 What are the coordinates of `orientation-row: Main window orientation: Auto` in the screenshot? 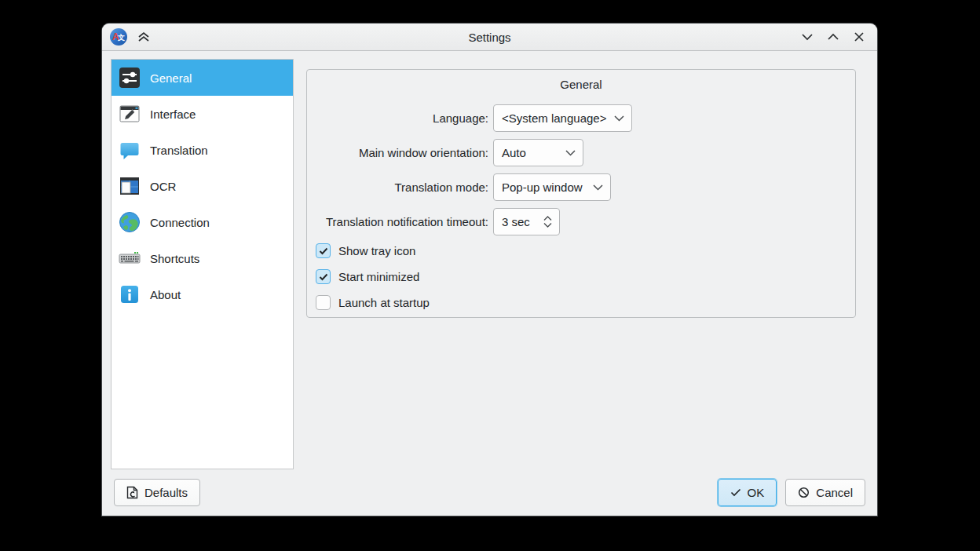 It's located at (581, 152).